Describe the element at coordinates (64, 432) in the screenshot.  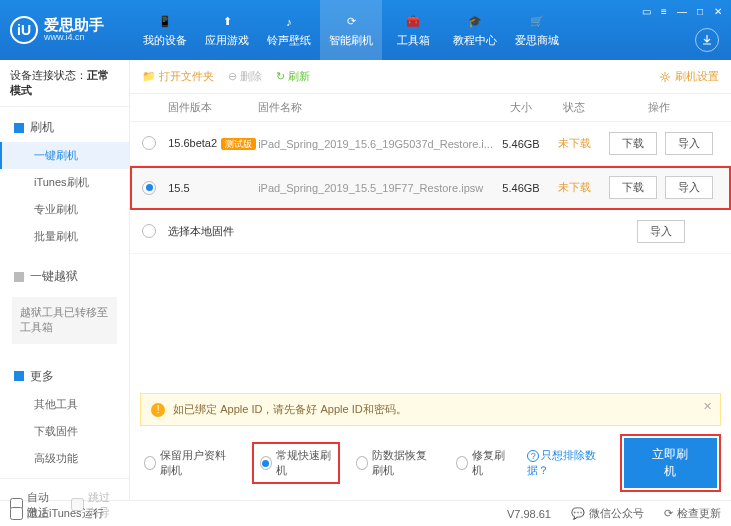
I see `side-item-2-1: 下载固件` at that location.